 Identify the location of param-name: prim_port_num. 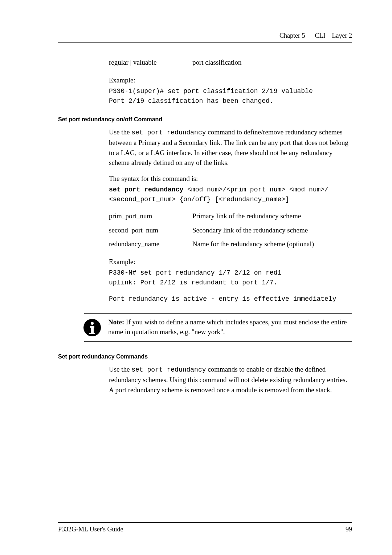
(151, 216).